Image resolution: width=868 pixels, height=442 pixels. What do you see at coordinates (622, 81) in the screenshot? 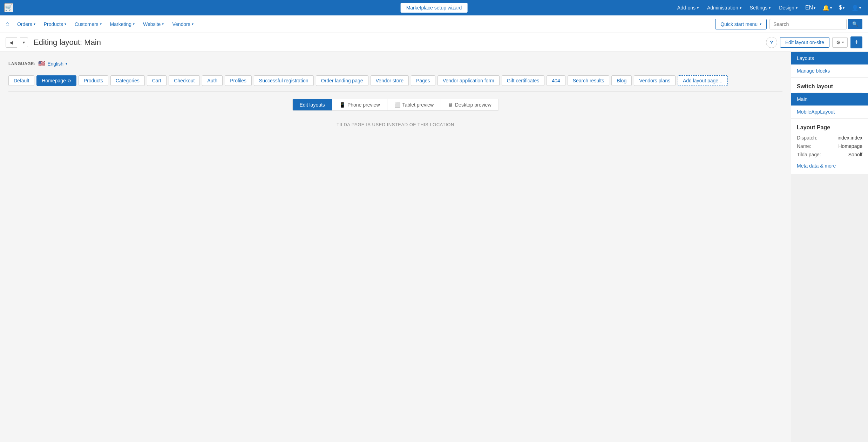
I see `layout-tab-blog: Blog` at bounding box center [622, 81].